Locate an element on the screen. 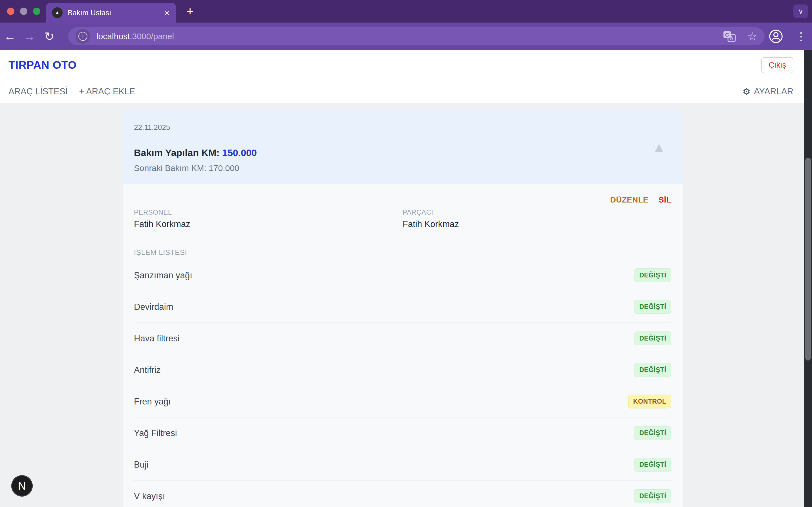 The height and width of the screenshot is (507, 812). forward-icon: → is located at coordinates (30, 36).